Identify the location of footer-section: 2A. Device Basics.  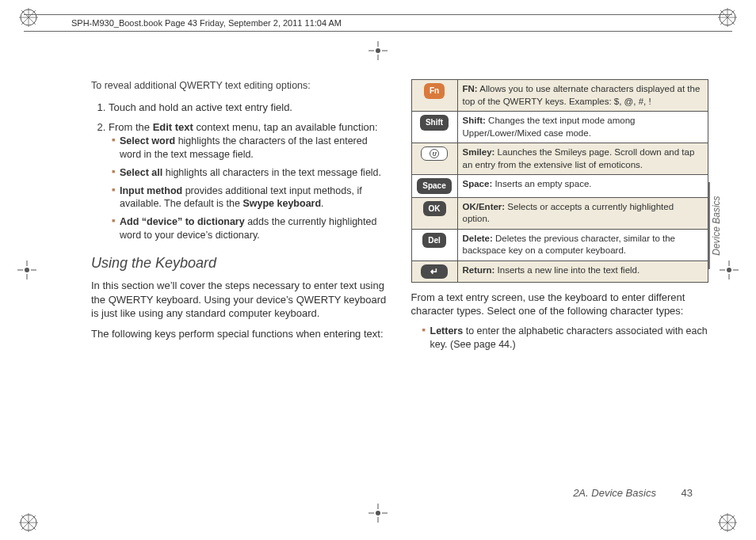
(615, 492).